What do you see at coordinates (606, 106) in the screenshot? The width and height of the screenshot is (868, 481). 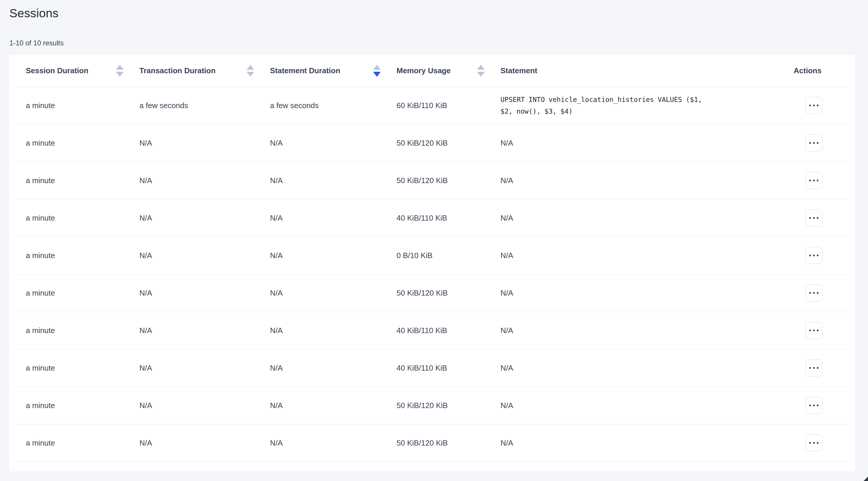 I see `statement-text: UPSERT INTO vehicle_location_histories V…` at bounding box center [606, 106].